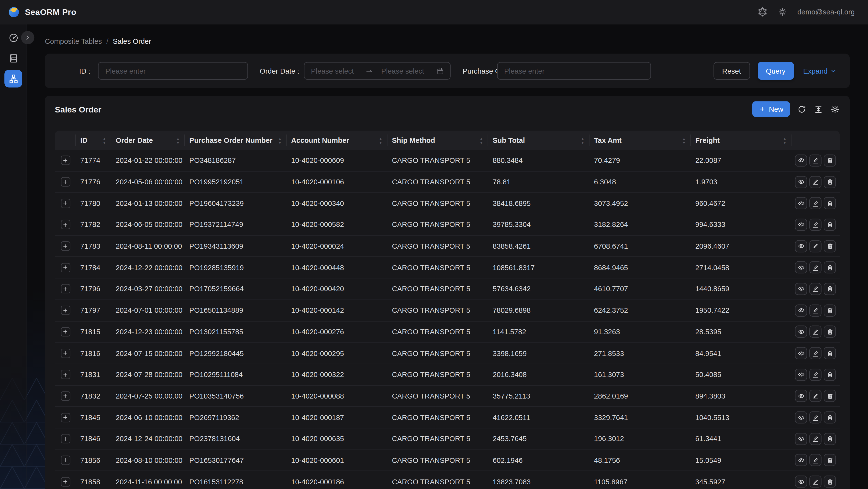 The width and height of the screenshot is (868, 489). What do you see at coordinates (28, 38) in the screenshot?
I see `sidebar-collapse-button` at bounding box center [28, 38].